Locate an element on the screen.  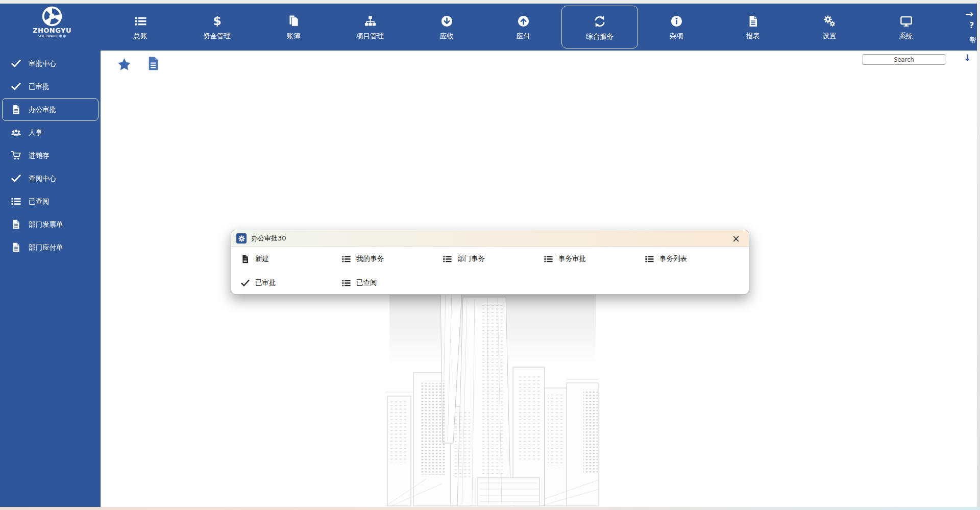
sidebar-item-label: 进销存 is located at coordinates (39, 156).